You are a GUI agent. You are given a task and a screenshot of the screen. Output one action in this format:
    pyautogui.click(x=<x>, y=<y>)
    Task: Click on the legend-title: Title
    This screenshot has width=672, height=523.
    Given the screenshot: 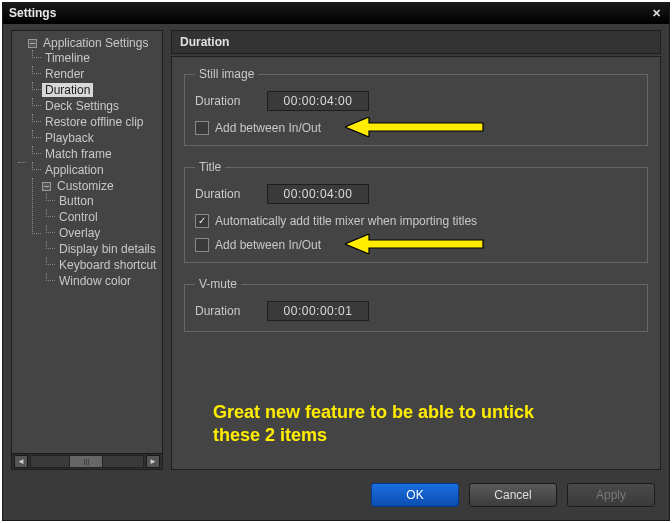 What is the action you would take?
    pyautogui.click(x=210, y=167)
    